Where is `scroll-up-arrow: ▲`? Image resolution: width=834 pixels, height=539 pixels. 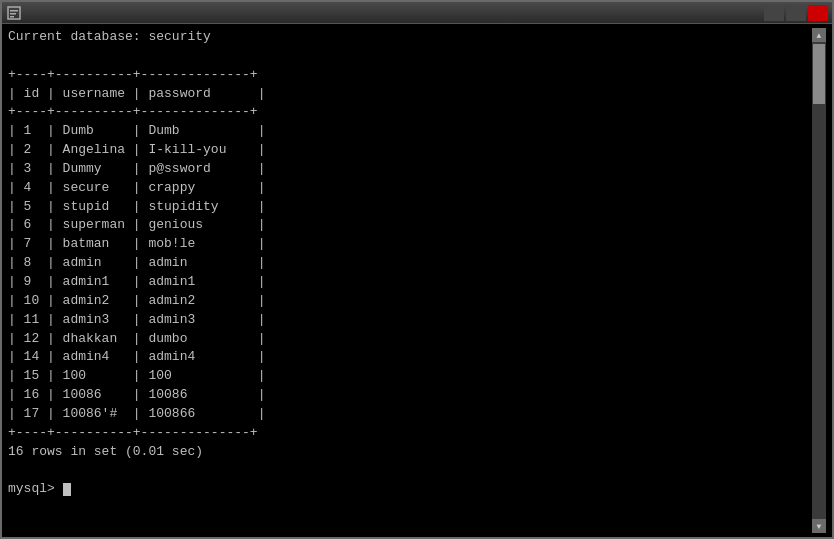
scroll-up-arrow: ▲ is located at coordinates (819, 35).